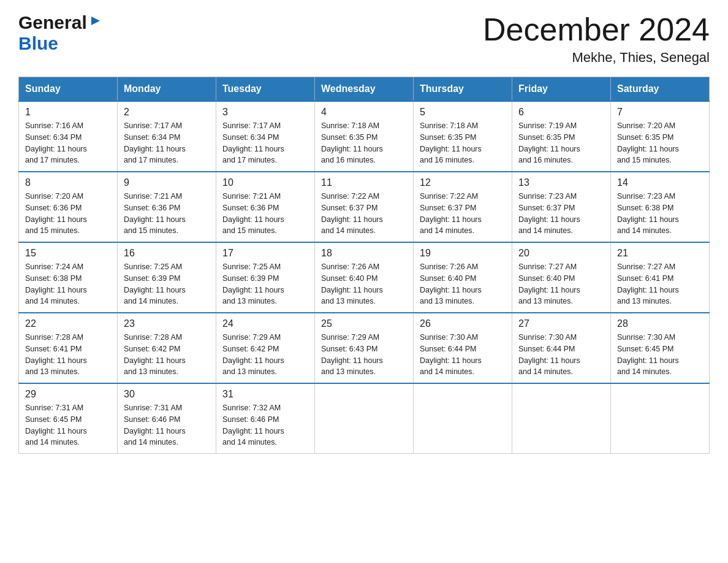 Image resolution: width=728 pixels, height=563 pixels. I want to click on logo: General Blue, so click(60, 33).